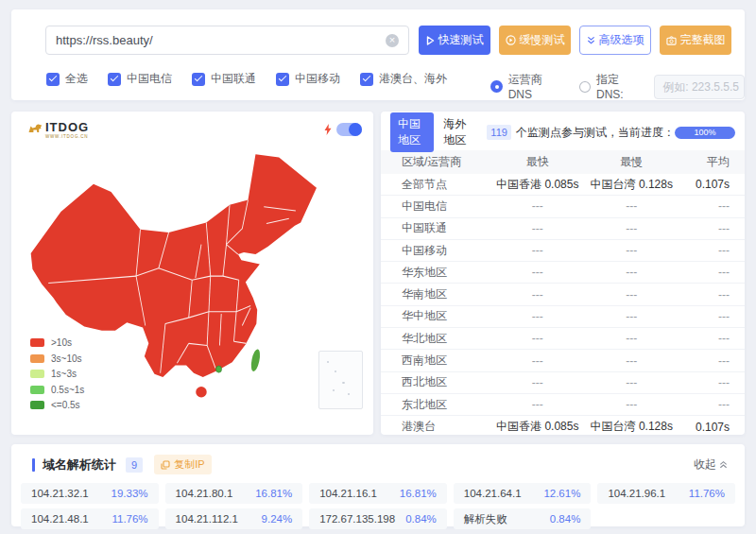  I want to click on ip-stat-tile: 172.67.135.1980.84%, so click(378, 519).